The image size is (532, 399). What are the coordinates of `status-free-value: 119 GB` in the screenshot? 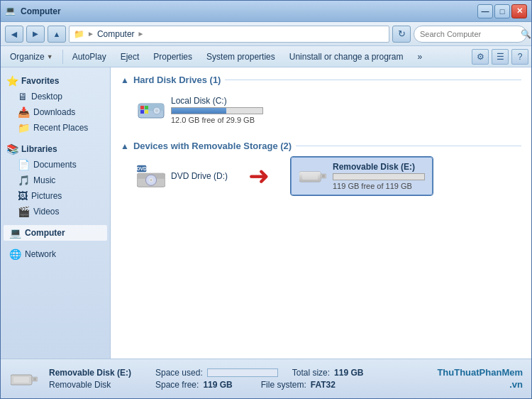 It's located at (217, 385).